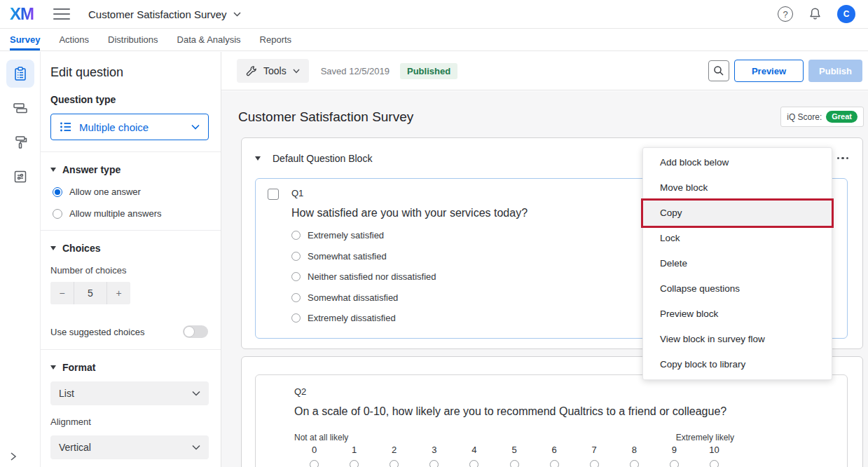 This screenshot has height=467, width=868. Describe the element at coordinates (674, 450) in the screenshot. I see `nps-label: 9` at that location.